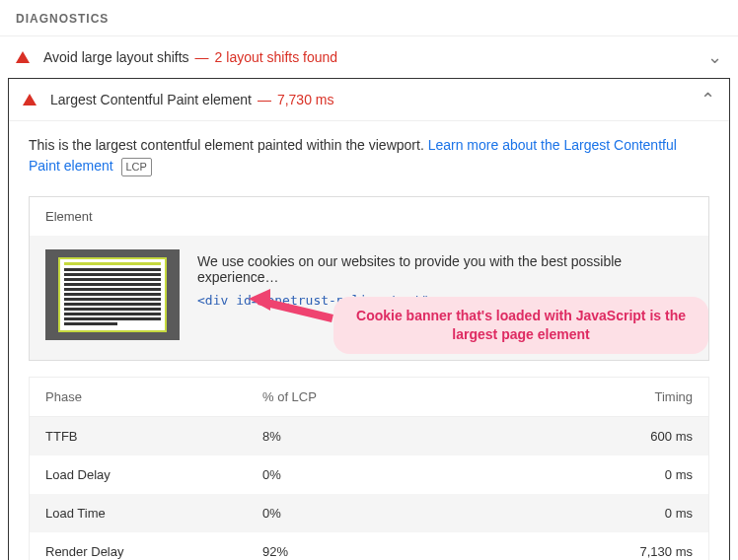 The image size is (738, 560). Describe the element at coordinates (276, 57) in the screenshot. I see `audit-metric: 2 layout shifts found` at that location.